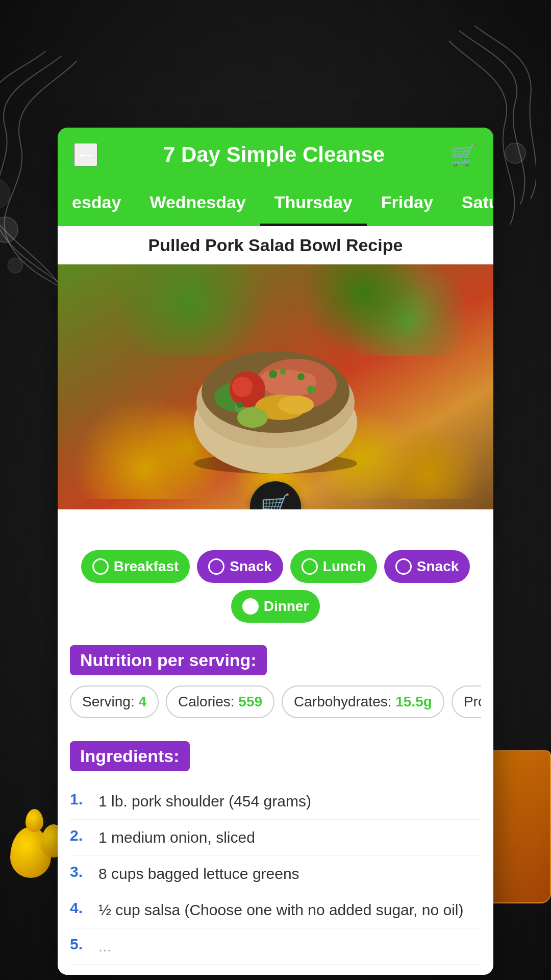 This screenshot has height=980, width=551. Describe the element at coordinates (472, 701) in the screenshot. I see `protein-label: Pro` at that location.